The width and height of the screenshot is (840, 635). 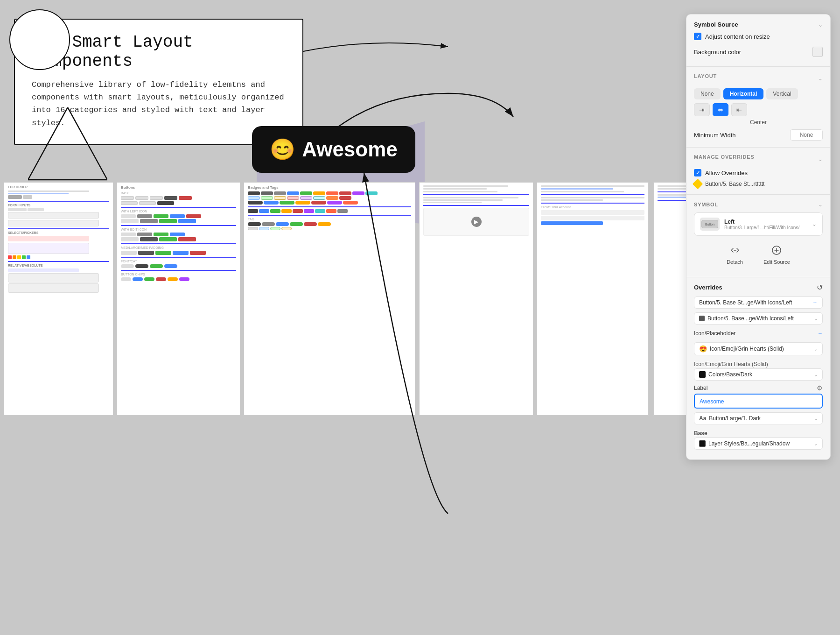 What do you see at coordinates (724, 157) in the screenshot?
I see `manage-overrides-header: MANAGE OVERRIDES` at bounding box center [724, 157].